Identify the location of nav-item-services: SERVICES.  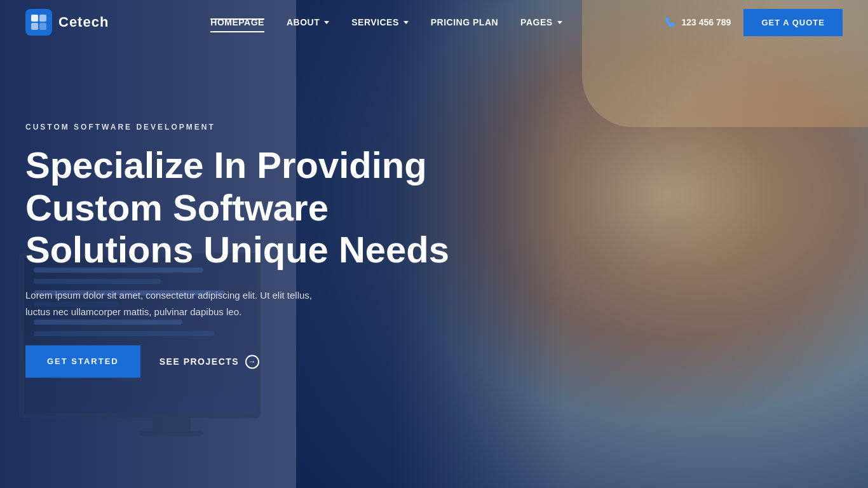
(380, 22).